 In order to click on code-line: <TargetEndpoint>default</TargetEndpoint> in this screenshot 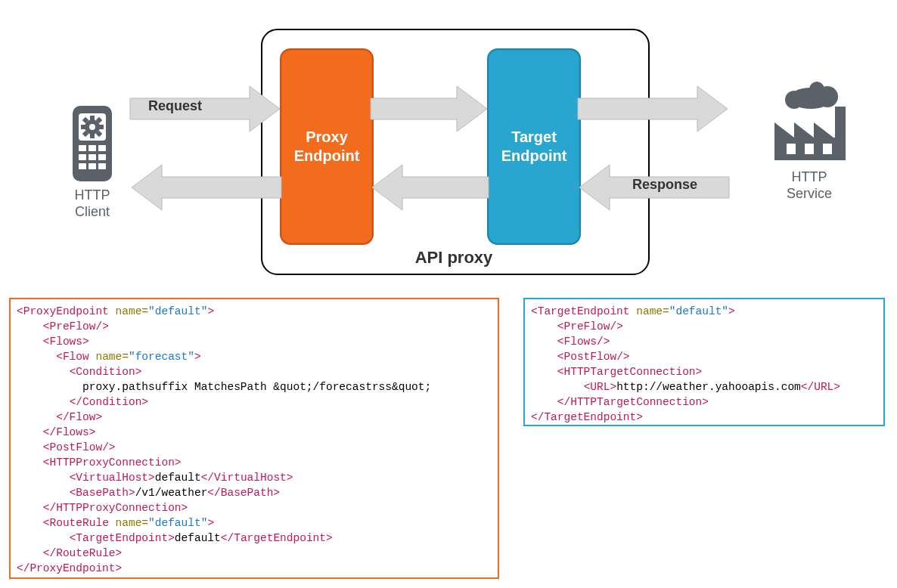, I will do `click(254, 538)`.